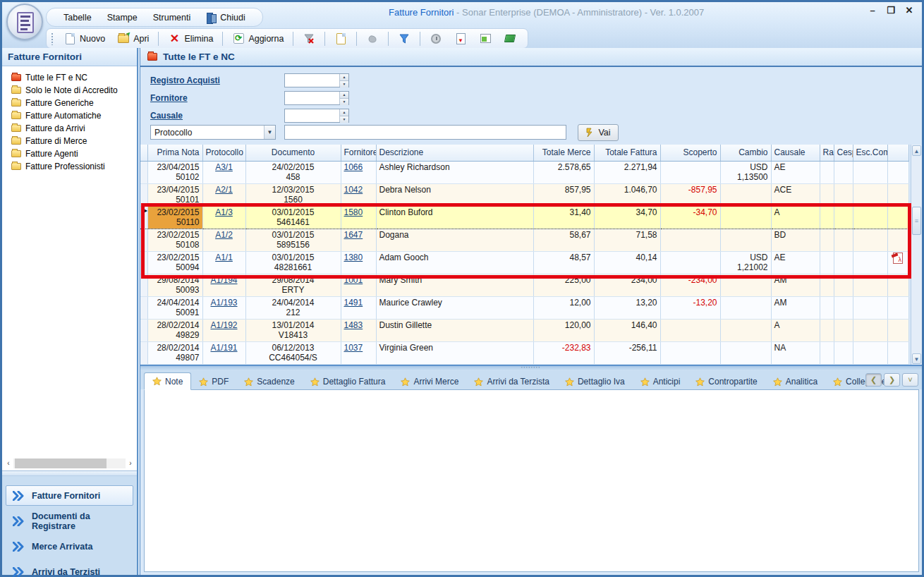 The image size is (924, 577). I want to click on cell-prima-nota: 23/04/201550102, so click(175, 172).